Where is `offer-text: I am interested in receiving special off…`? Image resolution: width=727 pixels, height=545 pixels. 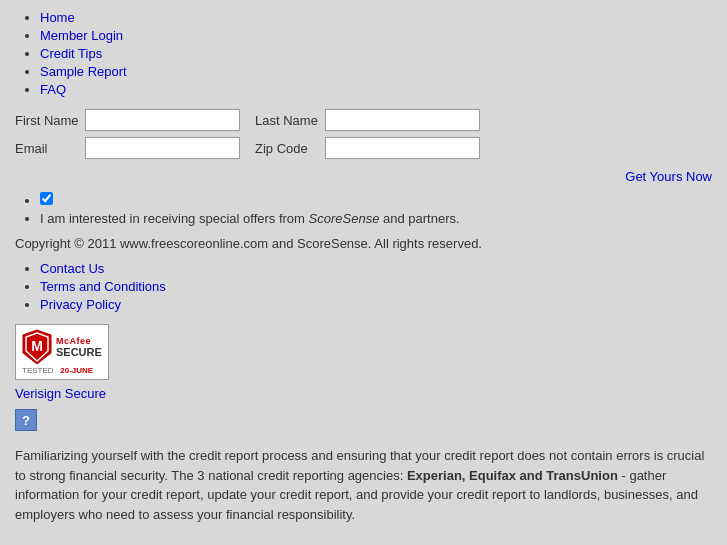 offer-text: I am interested in receiving special off… is located at coordinates (250, 218).